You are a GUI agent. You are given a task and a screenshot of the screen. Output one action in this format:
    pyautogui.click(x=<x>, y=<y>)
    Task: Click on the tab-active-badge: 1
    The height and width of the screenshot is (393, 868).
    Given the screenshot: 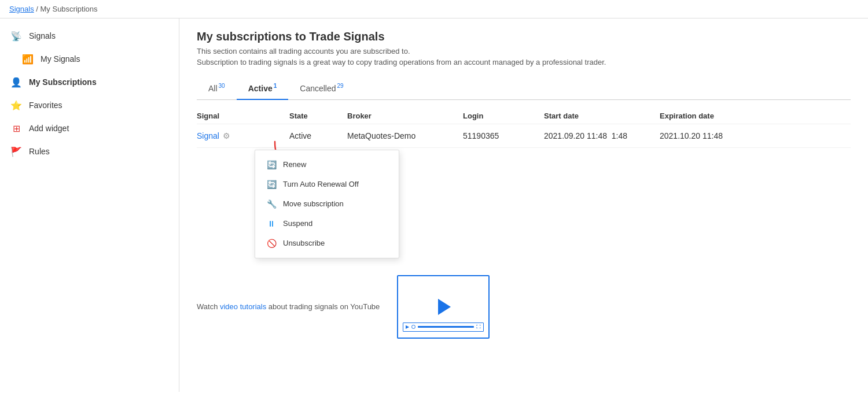 What is the action you would take?
    pyautogui.click(x=275, y=86)
    